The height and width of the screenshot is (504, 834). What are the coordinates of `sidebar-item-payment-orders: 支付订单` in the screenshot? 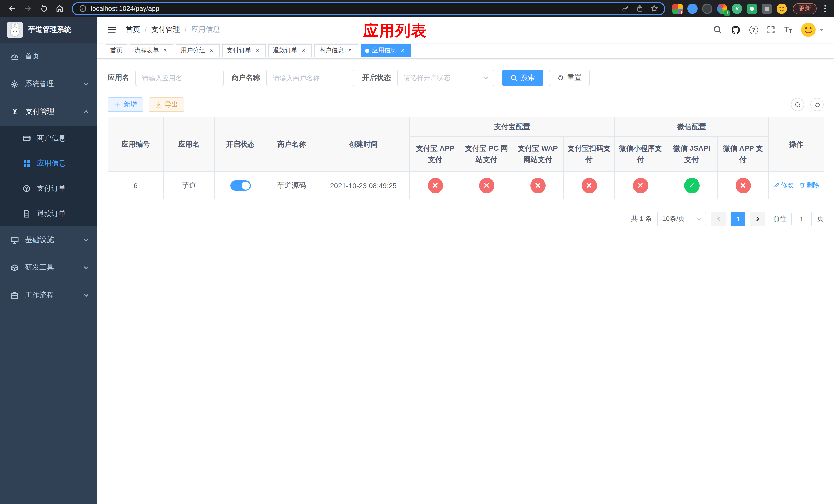 It's located at (49, 188).